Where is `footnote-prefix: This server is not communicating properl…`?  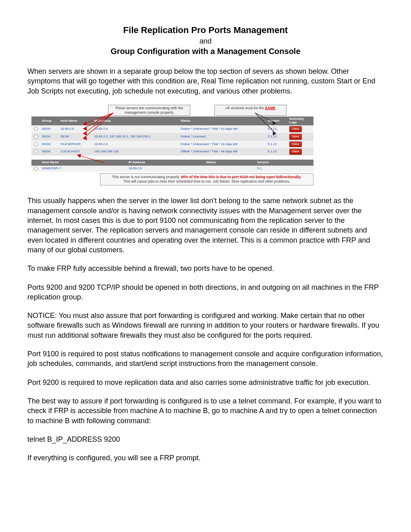
footnote-prefix: This server is not communicating properl… is located at coordinates (147, 177).